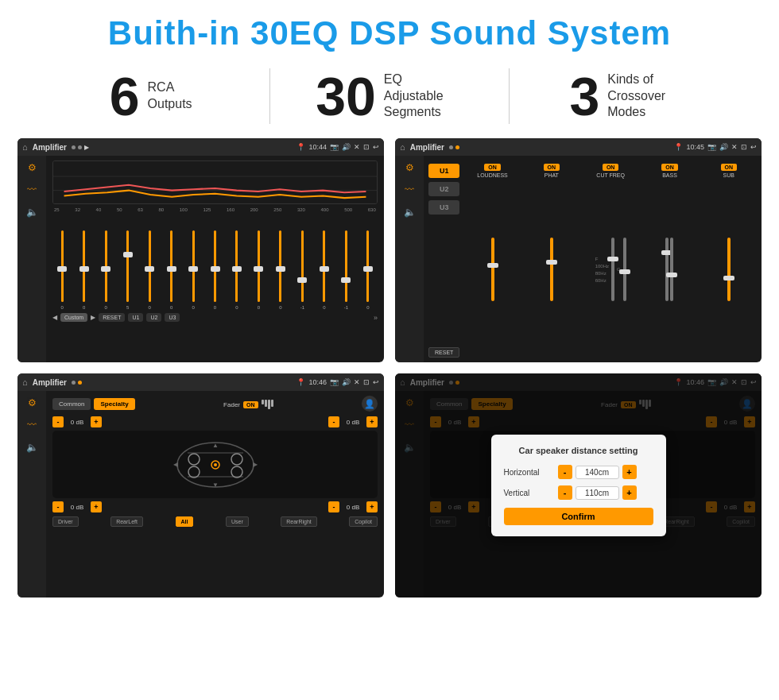  I want to click on cutfreq-slider-g, so click(625, 269).